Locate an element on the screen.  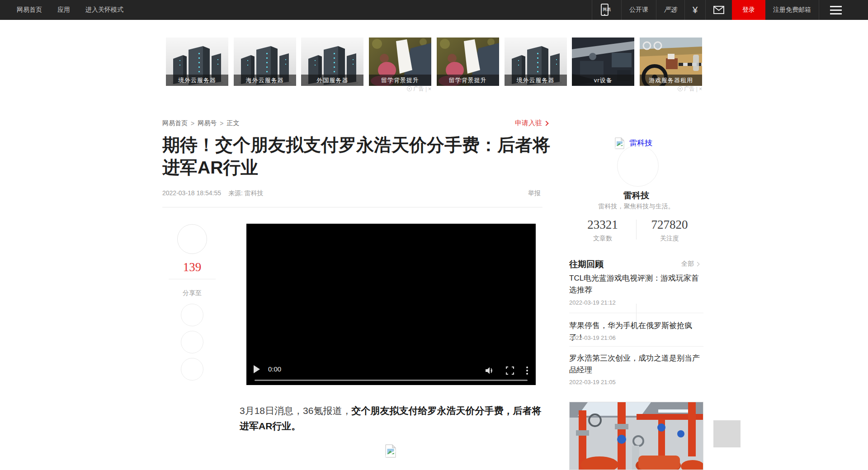
like-button is located at coordinates (192, 239).